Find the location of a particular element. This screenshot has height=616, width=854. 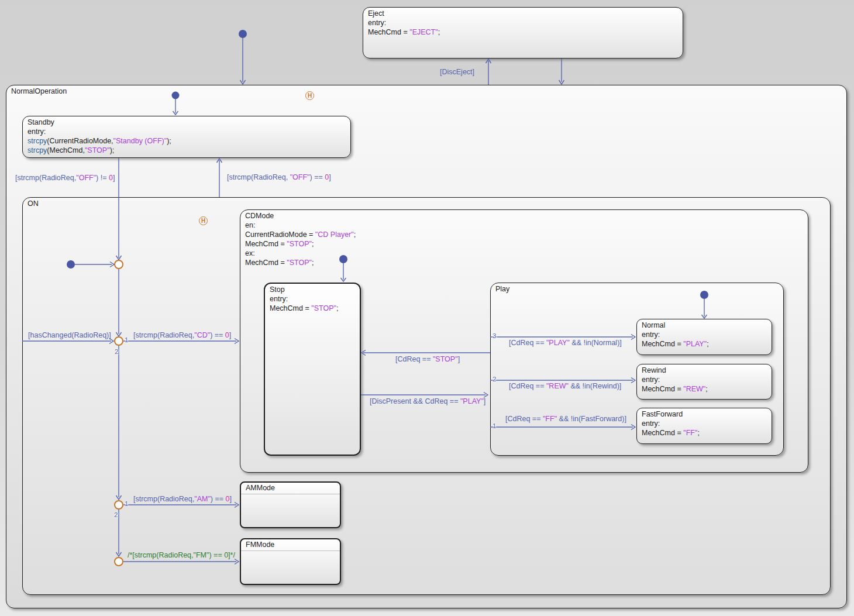

state-title-play: Play is located at coordinates (637, 289).